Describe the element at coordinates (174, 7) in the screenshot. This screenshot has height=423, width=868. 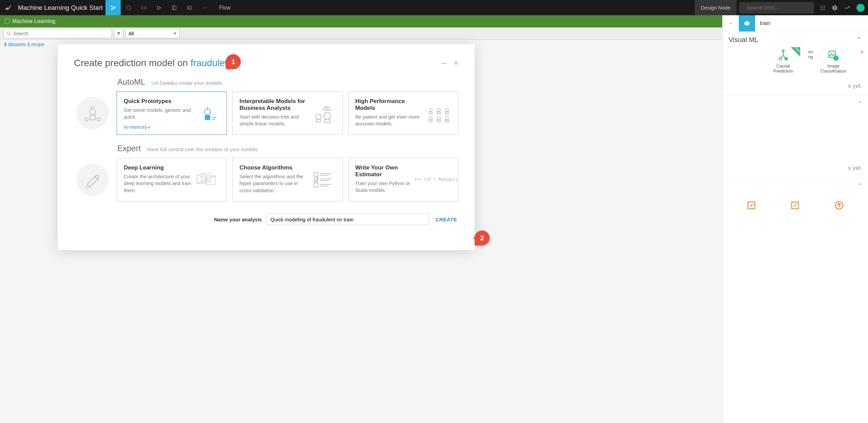
I see `book-tool-icon` at that location.